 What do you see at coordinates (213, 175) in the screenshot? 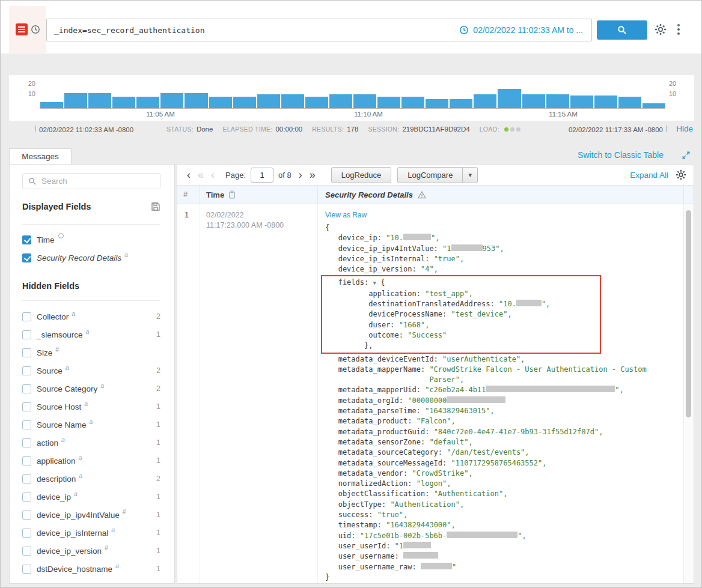
I see `prev-page-button: ‹` at bounding box center [213, 175].